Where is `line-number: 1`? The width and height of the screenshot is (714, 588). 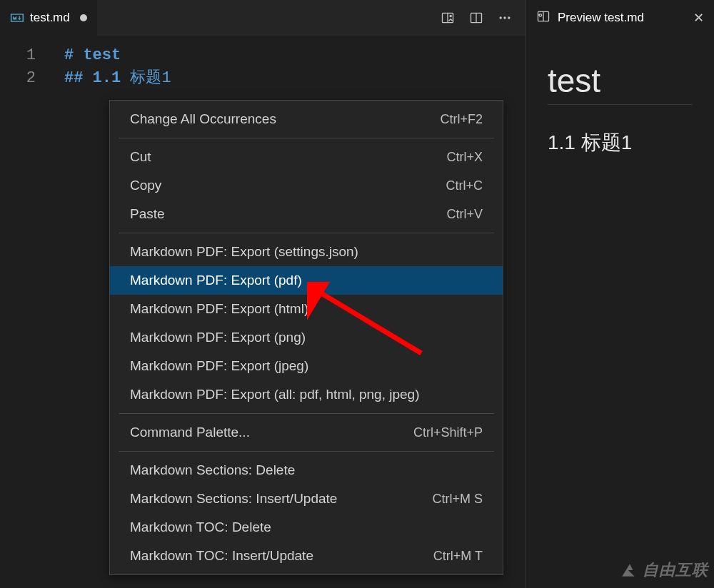 line-number: 1 is located at coordinates (18, 56).